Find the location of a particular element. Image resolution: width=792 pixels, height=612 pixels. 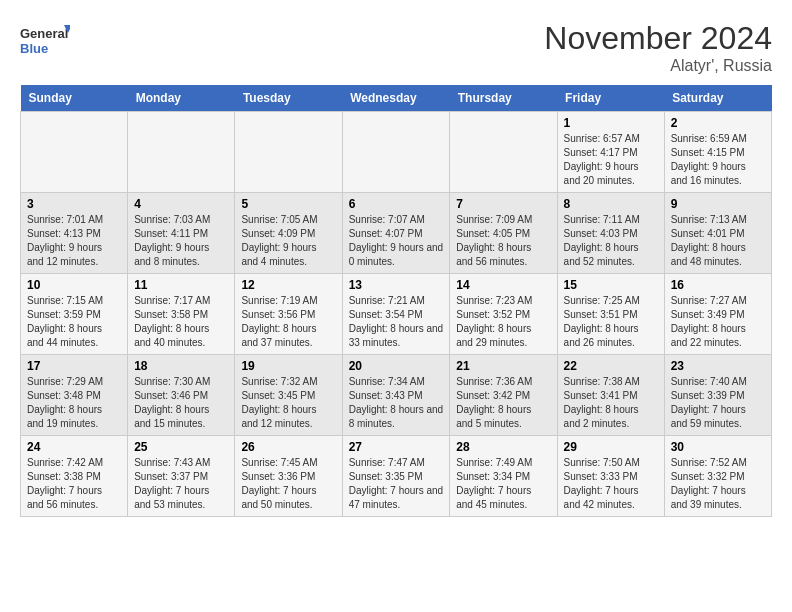

col-wednesday: Wednesday is located at coordinates (396, 98).